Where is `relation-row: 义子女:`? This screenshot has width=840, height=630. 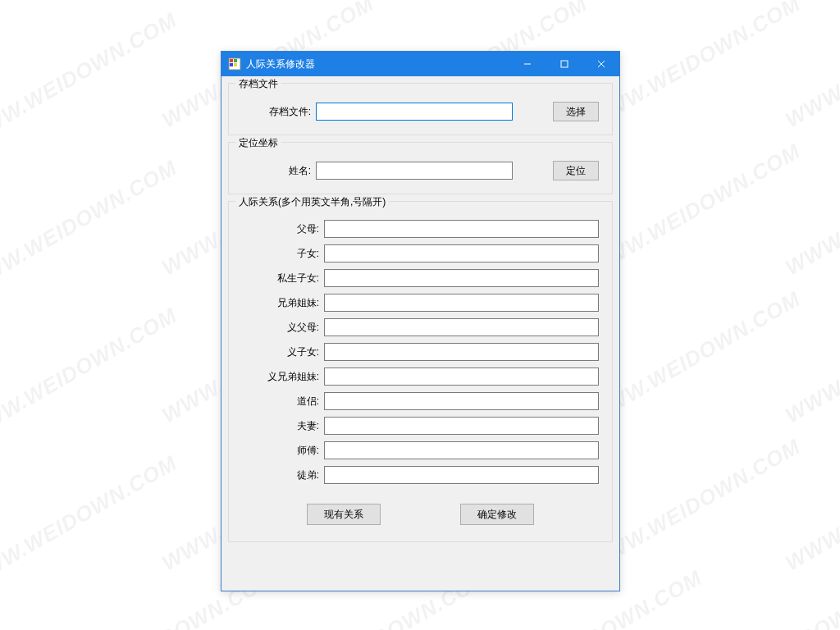
relation-row: 义子女: is located at coordinates (420, 352).